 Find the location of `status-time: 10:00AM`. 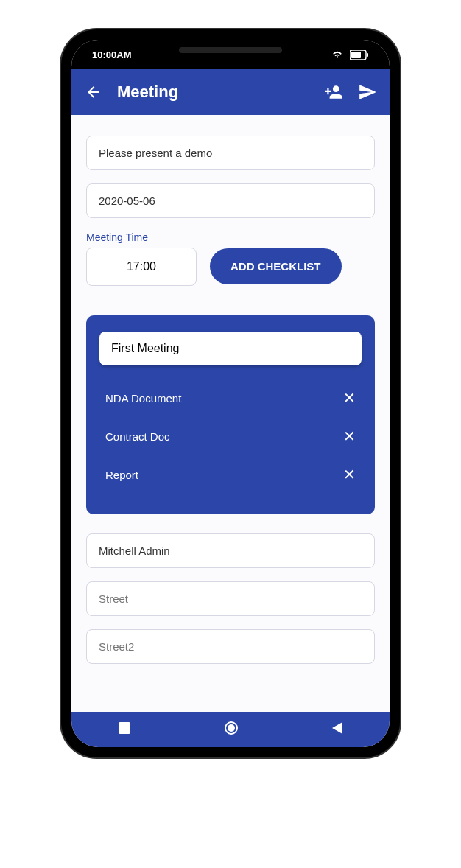

status-time: 10:00AM is located at coordinates (112, 55).